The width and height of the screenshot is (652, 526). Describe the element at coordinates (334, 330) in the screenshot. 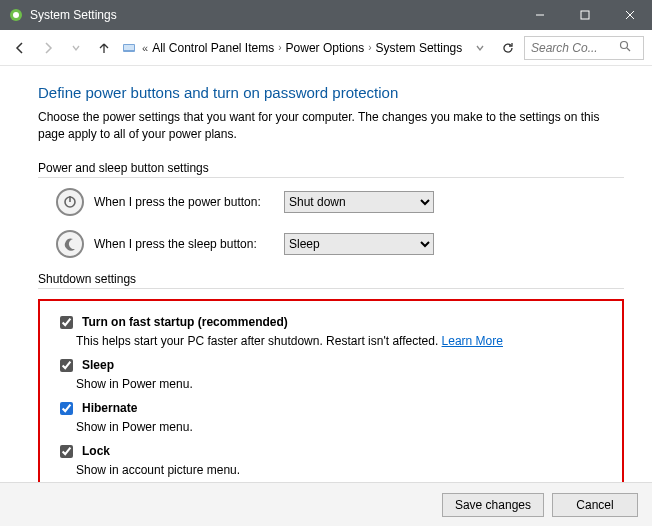

I see `fast-startup-option: Turn on fast startup (recommended) This …` at that location.